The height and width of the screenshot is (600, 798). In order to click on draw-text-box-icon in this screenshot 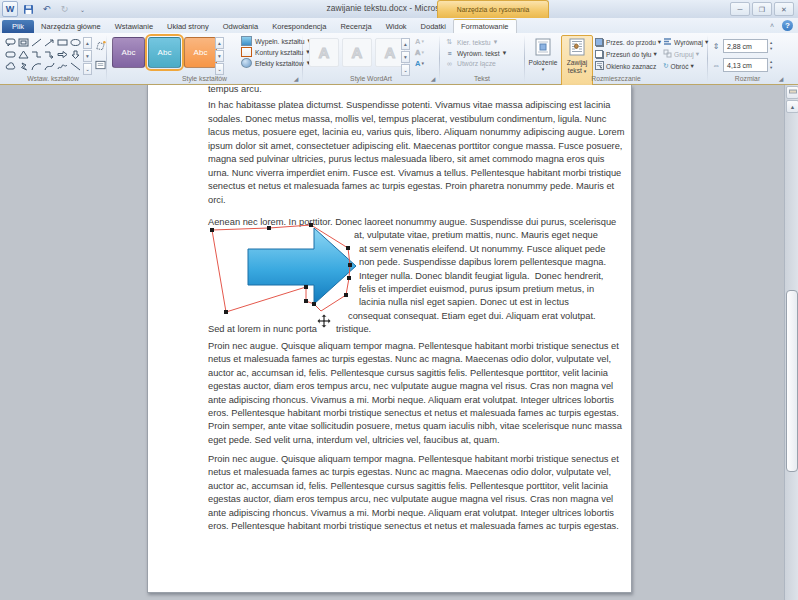, I will do `click(100, 64)`.